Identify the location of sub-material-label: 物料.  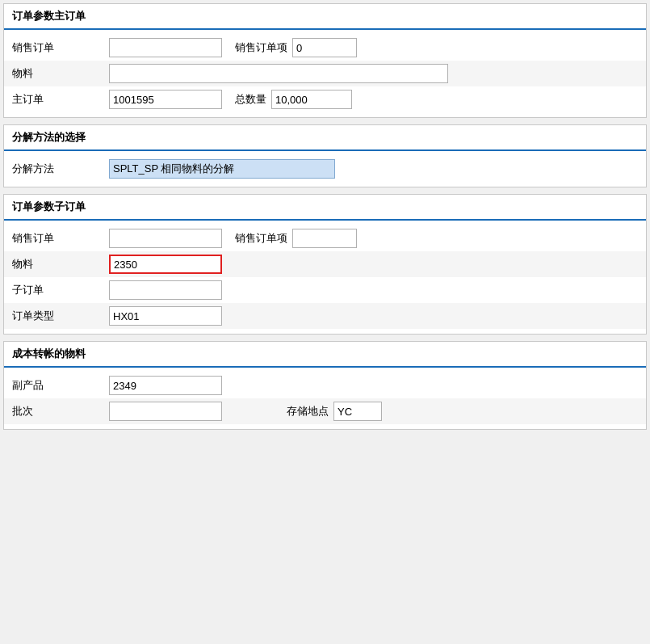
(61, 264).